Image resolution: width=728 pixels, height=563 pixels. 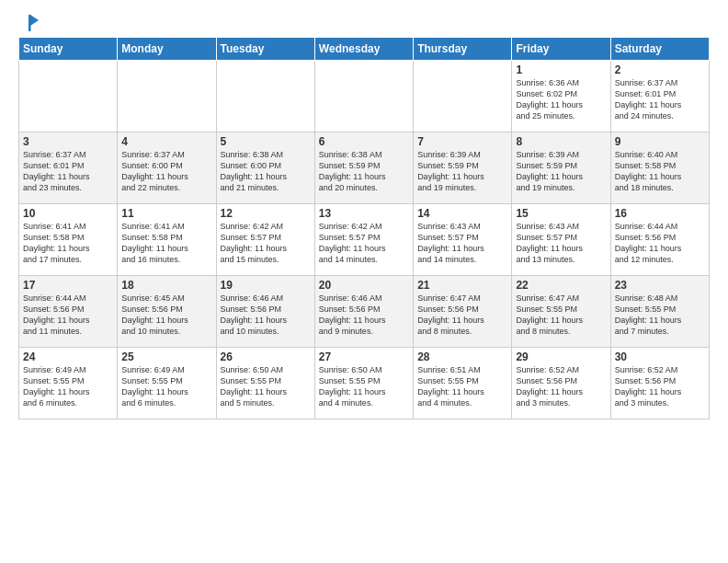 What do you see at coordinates (462, 315) in the screenshot?
I see `day-info: Sunrise: 6:47 AM Sunset: 5:56 PM Dayligh…` at bounding box center [462, 315].